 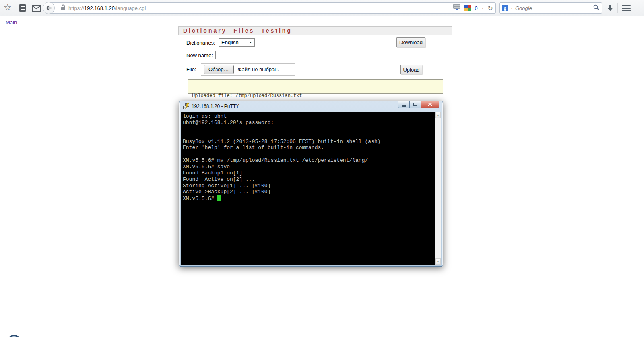 I want to click on putty-icon, so click(x=186, y=107).